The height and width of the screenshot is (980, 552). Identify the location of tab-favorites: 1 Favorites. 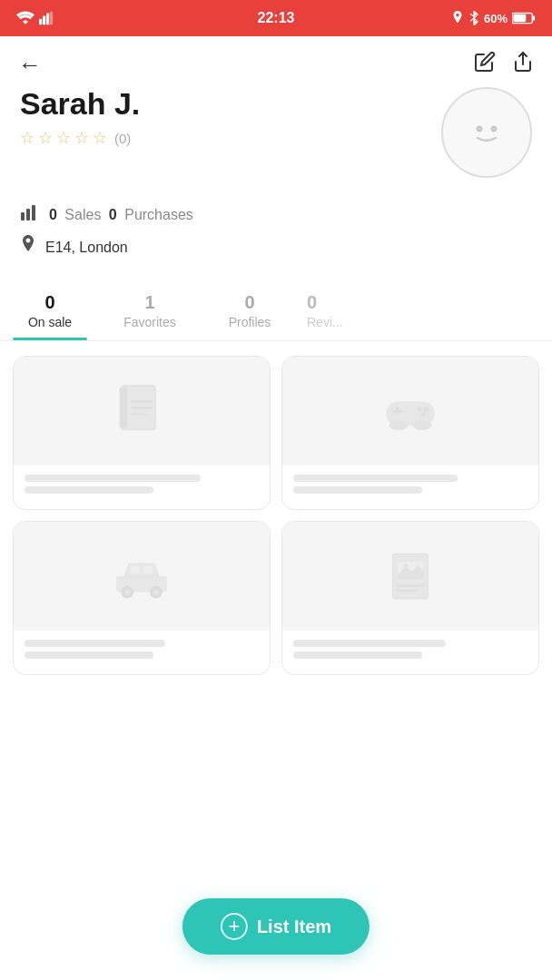
(150, 312).